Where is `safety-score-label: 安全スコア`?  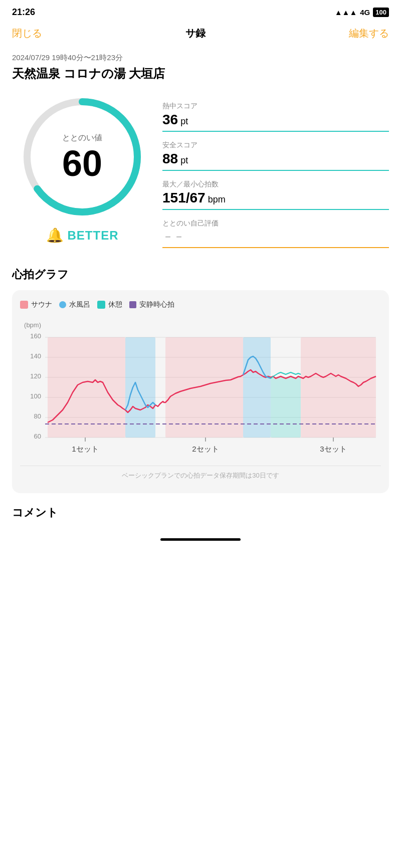
safety-score-label: 安全スコア is located at coordinates (276, 145).